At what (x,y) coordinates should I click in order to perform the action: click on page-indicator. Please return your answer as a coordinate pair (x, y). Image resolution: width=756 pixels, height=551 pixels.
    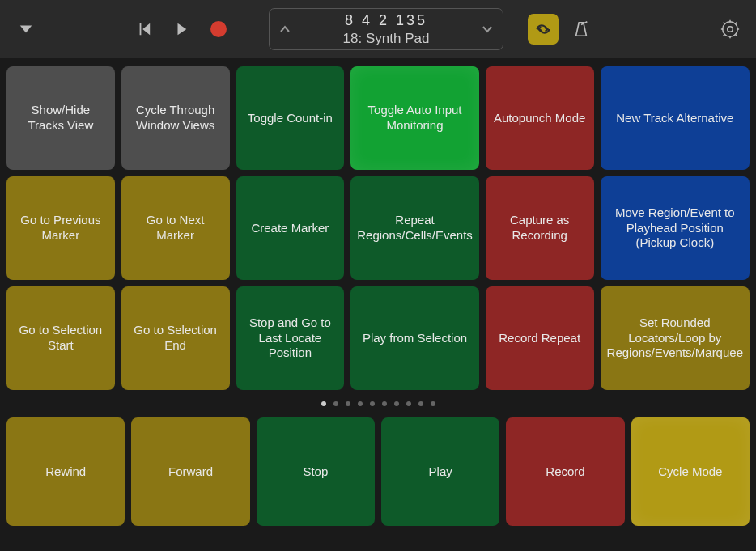
    Looking at the image, I should click on (378, 404).